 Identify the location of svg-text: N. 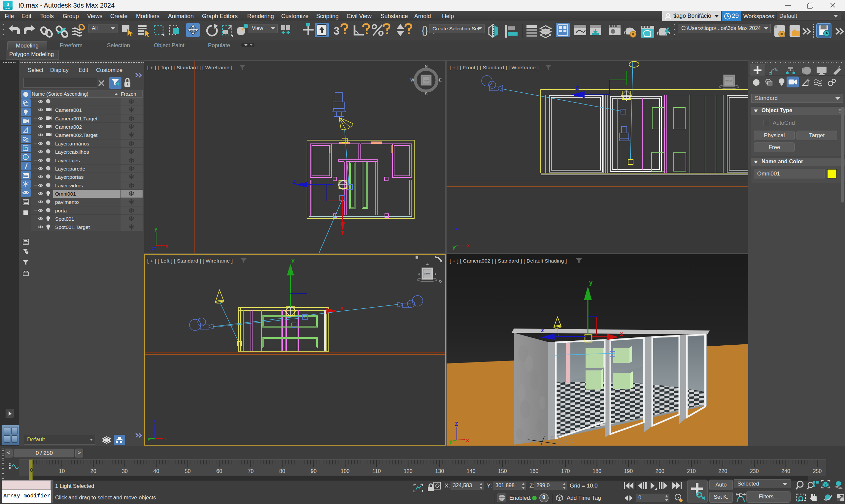
(426, 66).